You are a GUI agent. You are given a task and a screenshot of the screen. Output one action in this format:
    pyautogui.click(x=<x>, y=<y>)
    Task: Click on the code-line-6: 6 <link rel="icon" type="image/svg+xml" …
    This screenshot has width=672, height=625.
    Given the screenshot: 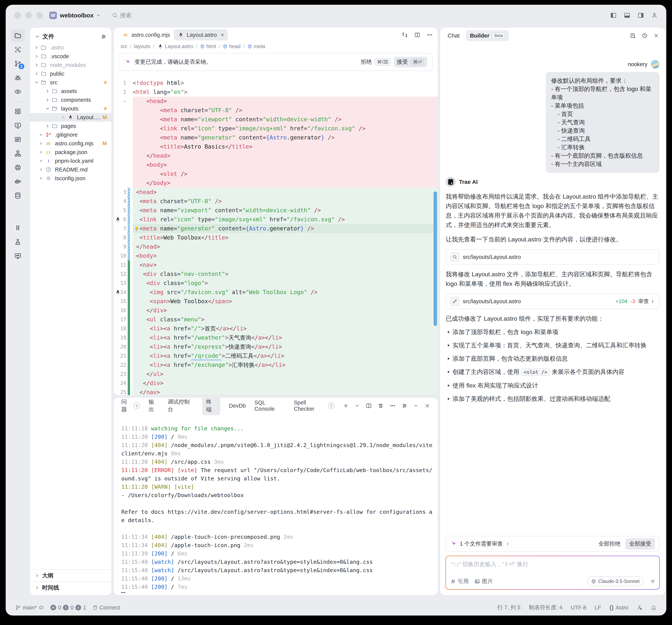 What is the action you would take?
    pyautogui.click(x=276, y=220)
    